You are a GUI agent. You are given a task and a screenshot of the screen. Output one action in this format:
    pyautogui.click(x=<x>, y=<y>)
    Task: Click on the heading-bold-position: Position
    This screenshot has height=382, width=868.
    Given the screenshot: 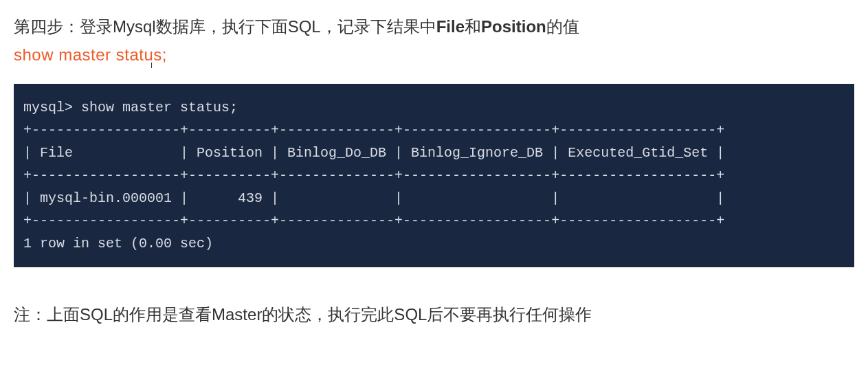 What is the action you would take?
    pyautogui.click(x=514, y=26)
    